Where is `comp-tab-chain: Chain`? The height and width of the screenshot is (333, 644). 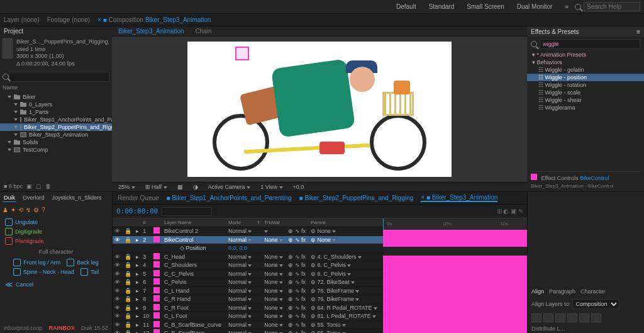 comp-tab-chain: Chain is located at coordinates (204, 31).